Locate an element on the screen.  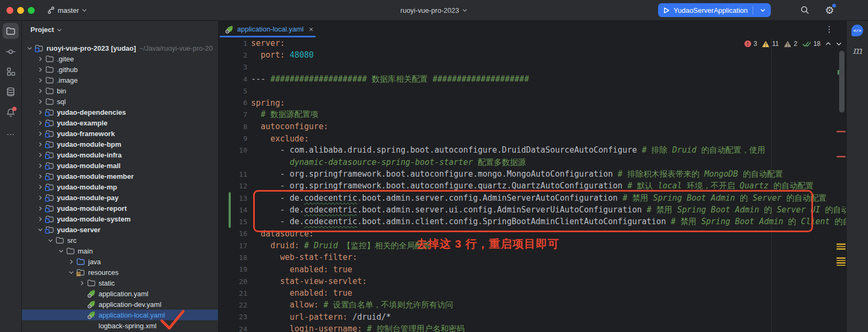
tree-item-yudao-module-bpm: yudao-module-bpm is located at coordinates (120, 144).